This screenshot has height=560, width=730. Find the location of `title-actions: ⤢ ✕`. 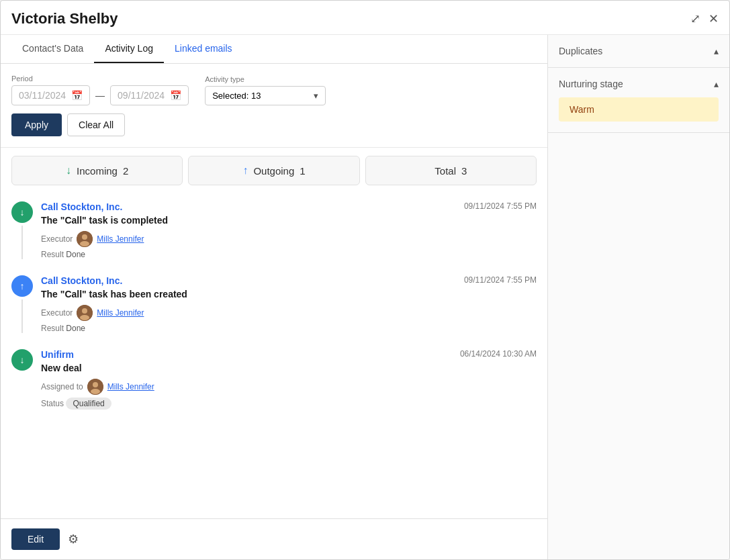

title-actions: ⤢ ✕ is located at coordinates (704, 19).